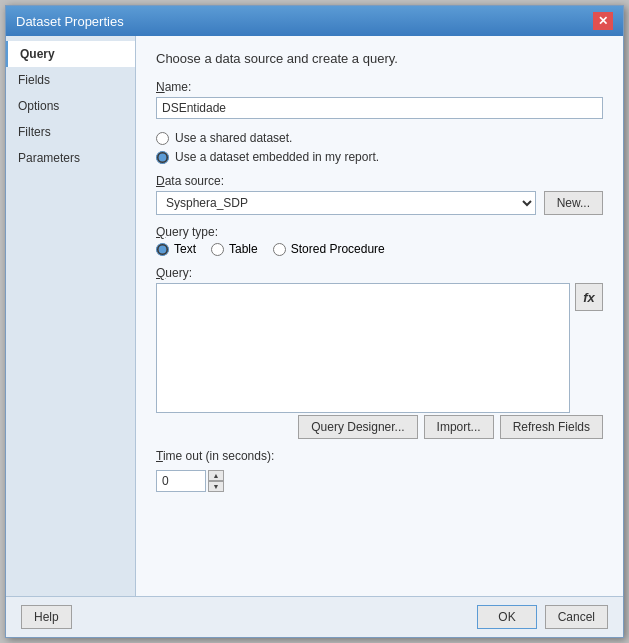 The width and height of the screenshot is (629, 643). What do you see at coordinates (314, 21) in the screenshot?
I see `title-bar: Dataset Properties ✕` at bounding box center [314, 21].